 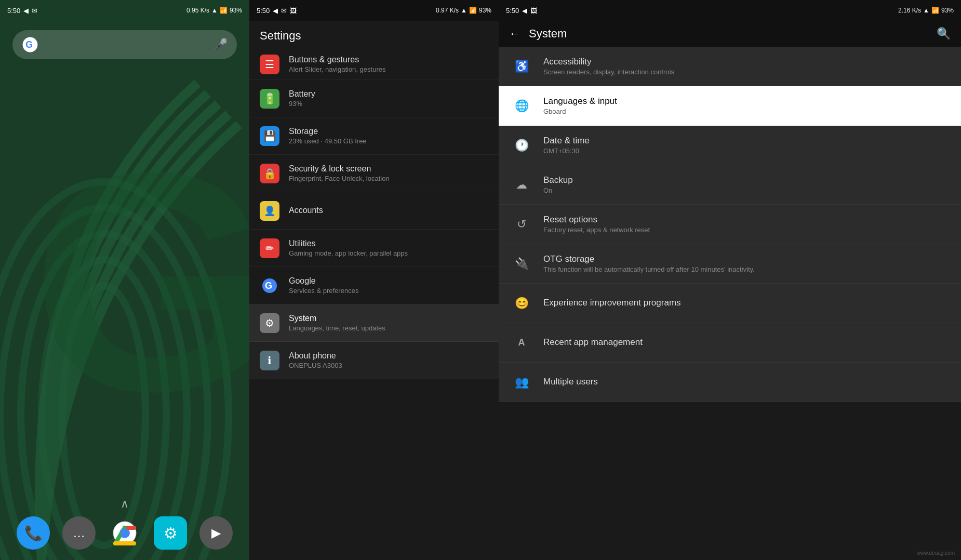 I want to click on system-text: System Languages, time, reset, updates, so click(x=389, y=323).